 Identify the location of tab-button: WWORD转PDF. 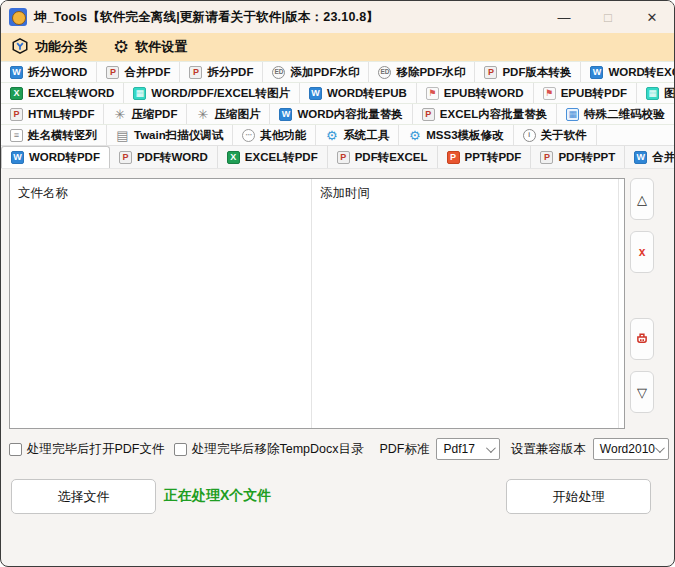
(56, 157).